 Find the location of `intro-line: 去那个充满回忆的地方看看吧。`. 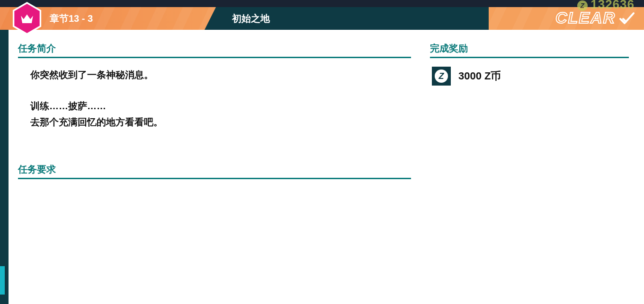

intro-line: 去那个充满回忆的地方看看吧。 is located at coordinates (97, 122).